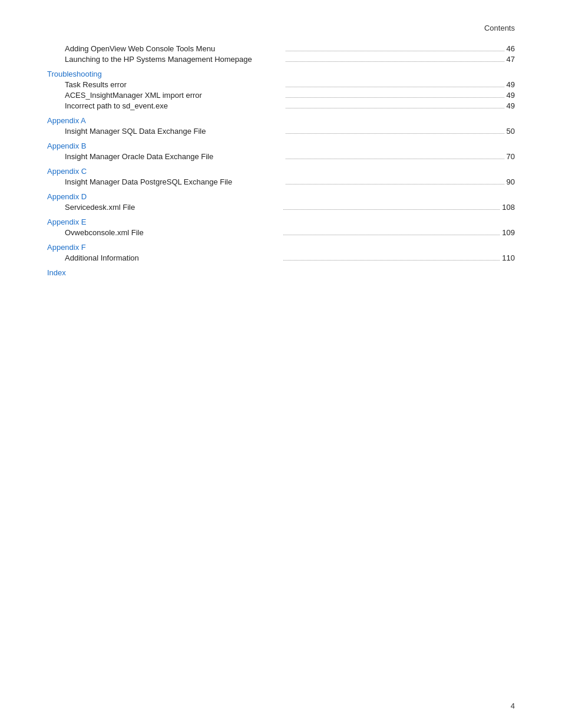 The image size is (562, 728). Describe the element at coordinates (395, 108) in the screenshot. I see `dots-incorrect-path` at that location.